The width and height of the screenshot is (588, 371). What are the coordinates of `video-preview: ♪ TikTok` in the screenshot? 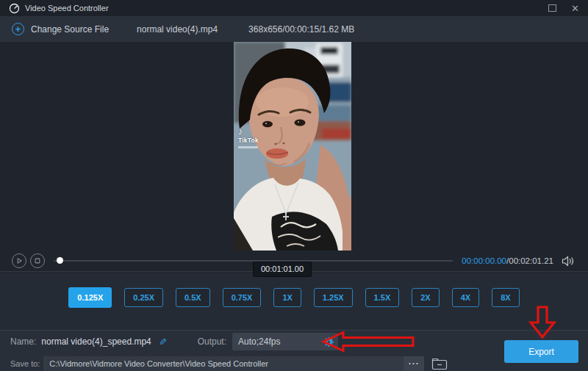 It's located at (293, 146).